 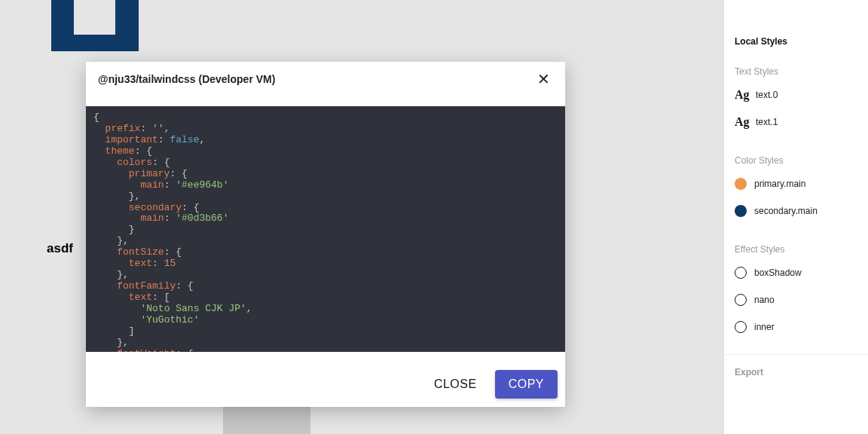 What do you see at coordinates (764, 327) in the screenshot?
I see `effect-style-label: inner` at bounding box center [764, 327].